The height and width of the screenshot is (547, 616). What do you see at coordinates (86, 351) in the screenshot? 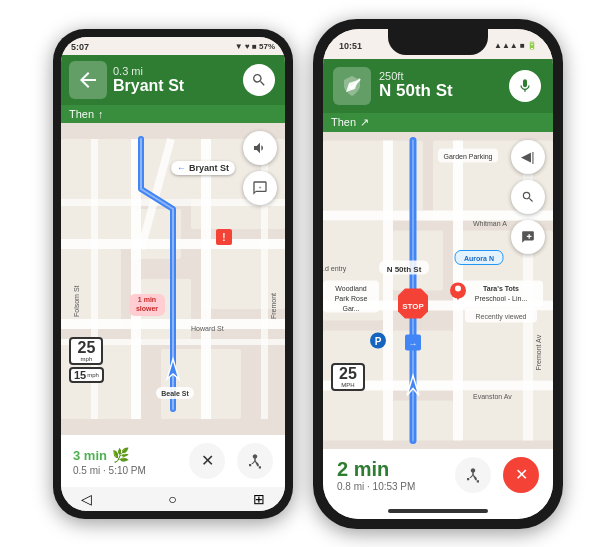
I see `android-speed-box: 25 mph` at bounding box center [86, 351].